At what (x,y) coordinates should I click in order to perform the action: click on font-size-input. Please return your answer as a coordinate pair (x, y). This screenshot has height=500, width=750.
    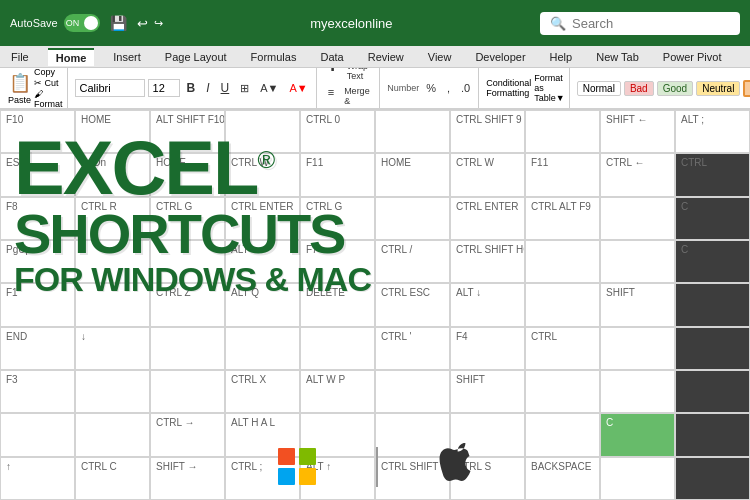
    Looking at the image, I should click on (164, 88).